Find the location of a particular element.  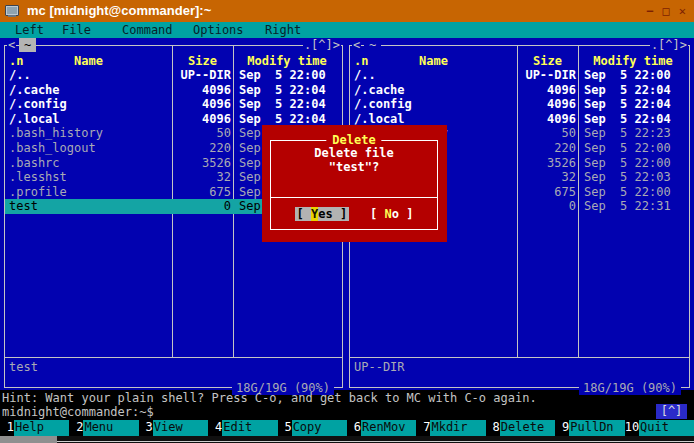

bottom-scrollbar is located at coordinates (347, 440).